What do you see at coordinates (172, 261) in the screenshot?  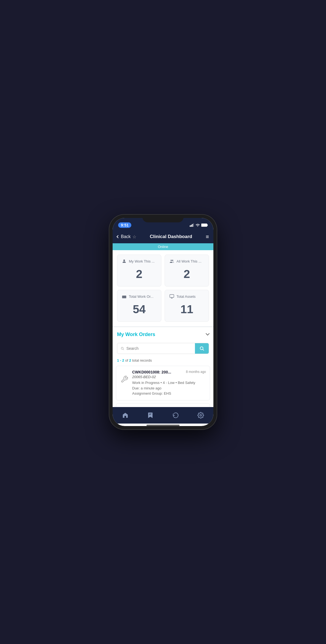 I see `group-icon` at bounding box center [172, 261].